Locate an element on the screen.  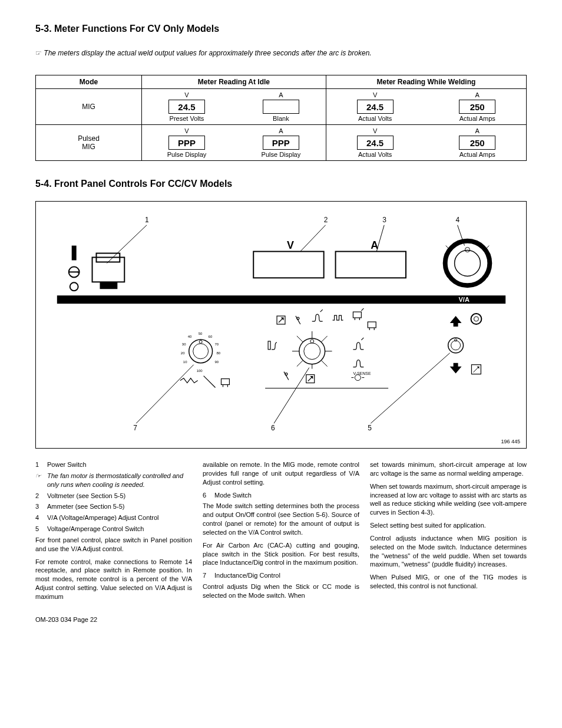
p3: available on remote. In the MIG mode, re… is located at coordinates (281, 474).